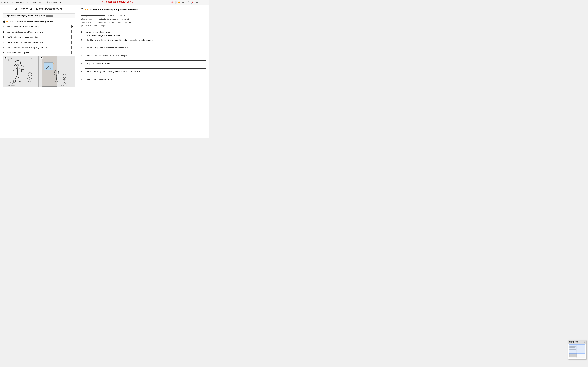  I want to click on answer-num-6: 6, so click(83, 79).